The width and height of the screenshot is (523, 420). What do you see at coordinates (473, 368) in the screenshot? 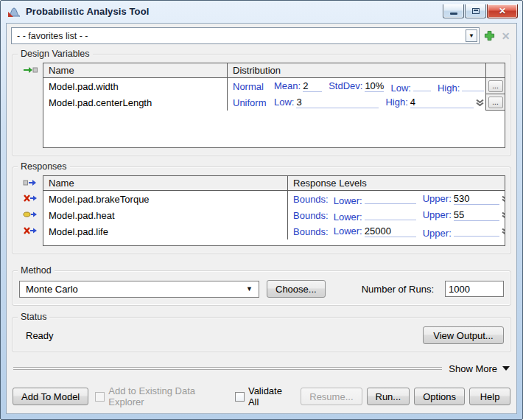
I see `show-more-label: Show More` at bounding box center [473, 368].